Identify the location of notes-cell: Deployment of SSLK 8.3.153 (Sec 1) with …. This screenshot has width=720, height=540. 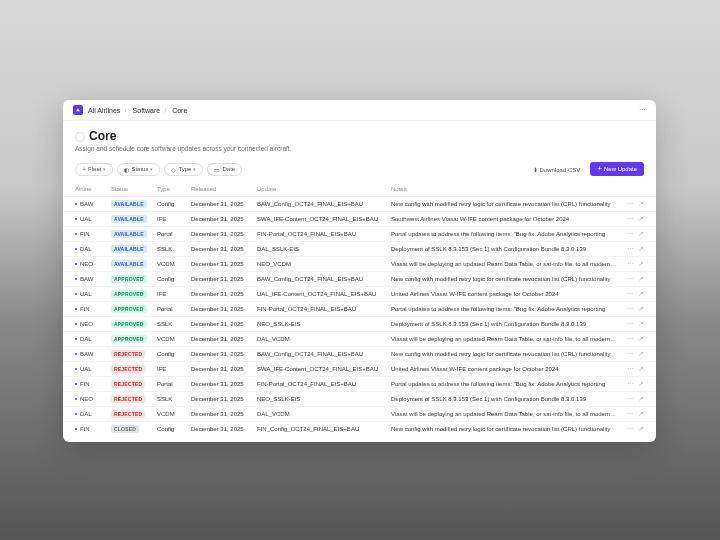
(504, 324).